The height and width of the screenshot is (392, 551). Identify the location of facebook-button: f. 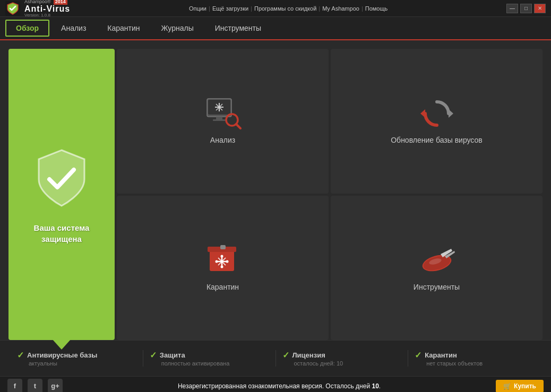
(15, 386).